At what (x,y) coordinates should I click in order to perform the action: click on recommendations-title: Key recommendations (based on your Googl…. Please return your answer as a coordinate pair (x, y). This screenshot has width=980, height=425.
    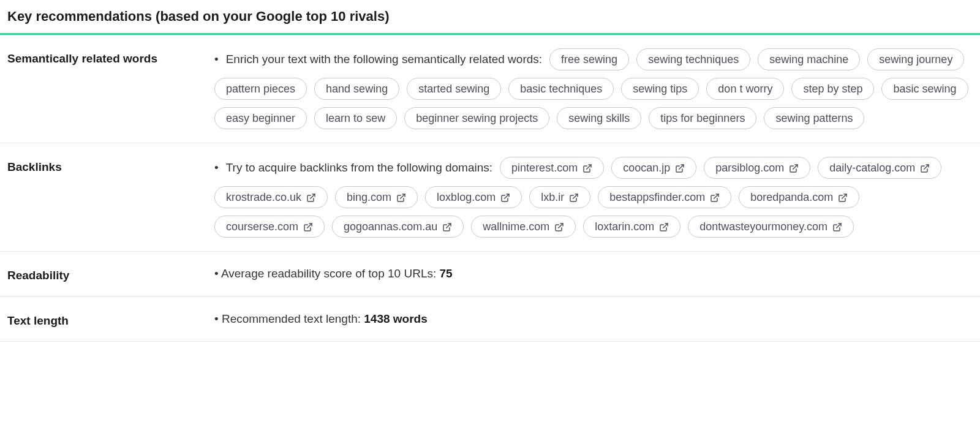
    Looking at the image, I should click on (490, 17).